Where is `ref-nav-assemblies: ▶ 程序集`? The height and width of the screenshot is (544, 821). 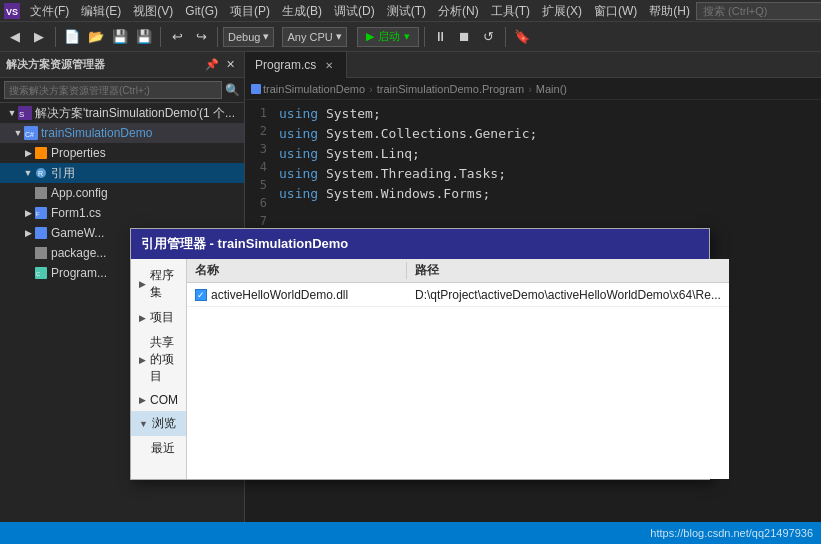
ref-nav-assemblies: ▶ 程序集 is located at coordinates (158, 284).